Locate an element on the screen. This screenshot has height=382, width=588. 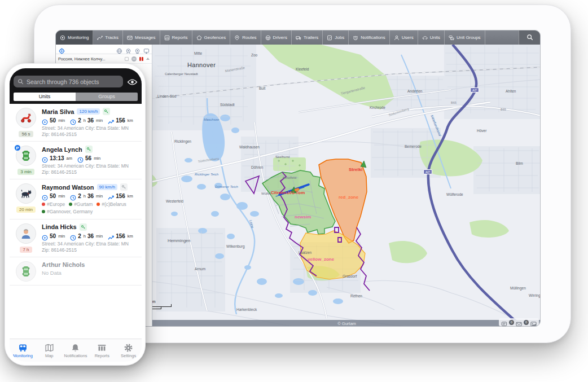
stat-play: 13:13am is located at coordinates (57, 158).